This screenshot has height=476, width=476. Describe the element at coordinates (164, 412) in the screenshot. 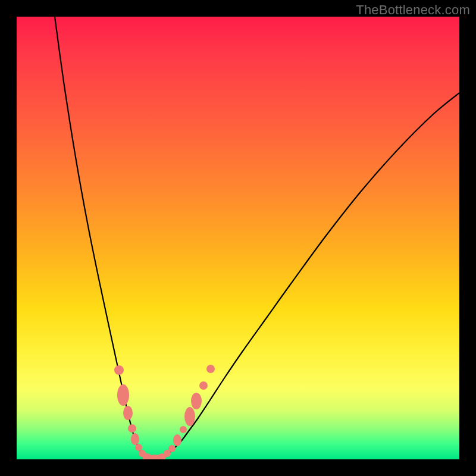

I see `marker-group` at that location.